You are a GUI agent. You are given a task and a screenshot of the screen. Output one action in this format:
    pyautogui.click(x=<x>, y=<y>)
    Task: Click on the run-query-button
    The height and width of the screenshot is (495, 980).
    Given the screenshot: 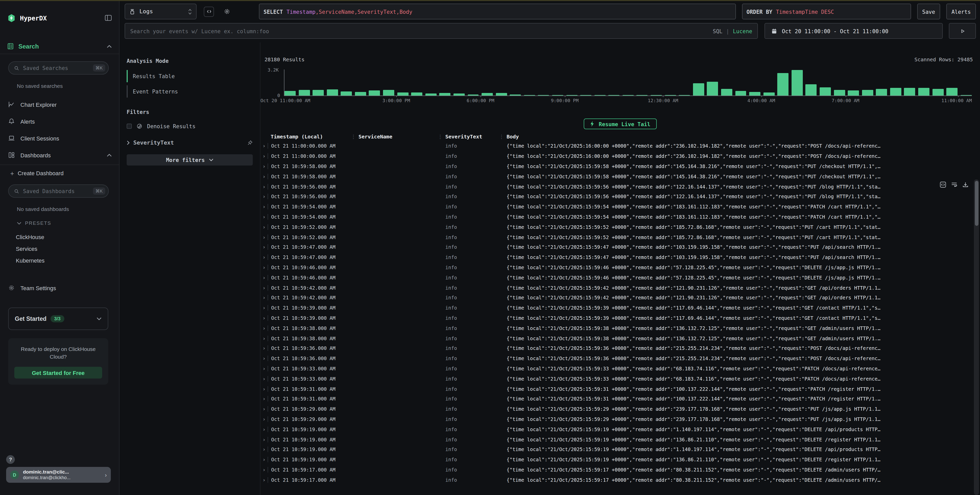 What is the action you would take?
    pyautogui.click(x=963, y=31)
    